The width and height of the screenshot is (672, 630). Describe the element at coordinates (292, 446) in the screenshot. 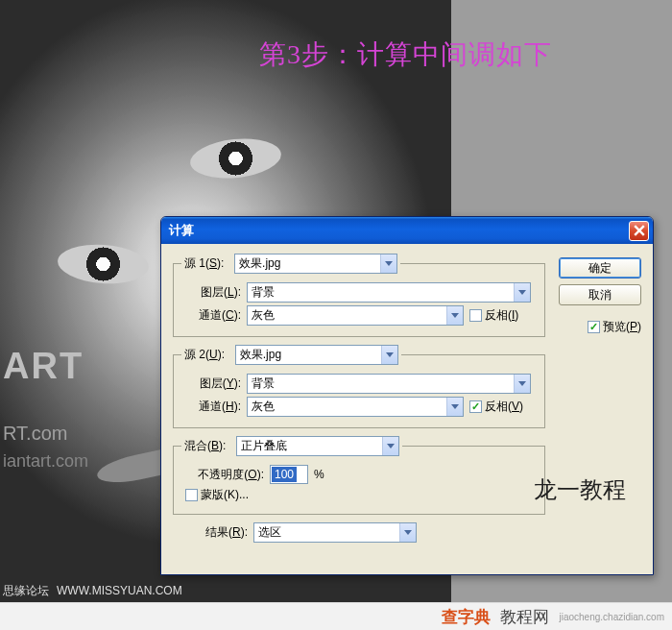

I see `blend-legend: 混合(B): 正片叠底` at that location.